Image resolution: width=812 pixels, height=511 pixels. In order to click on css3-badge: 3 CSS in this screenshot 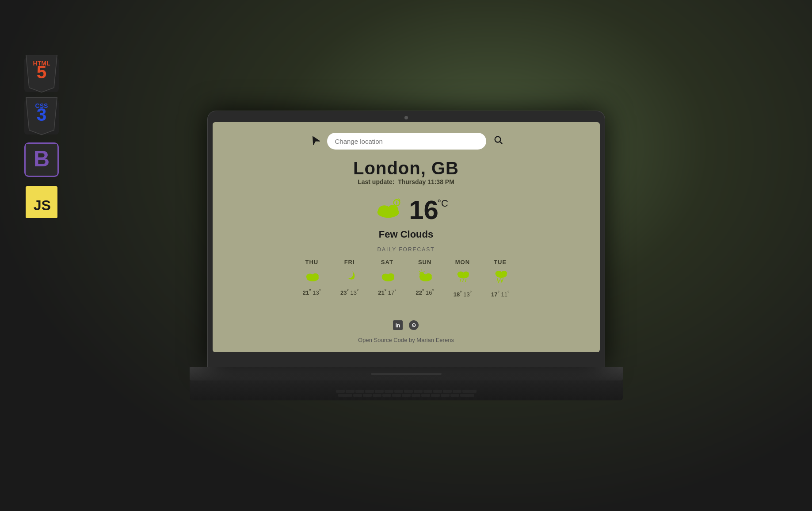, I will do `click(42, 117)`.